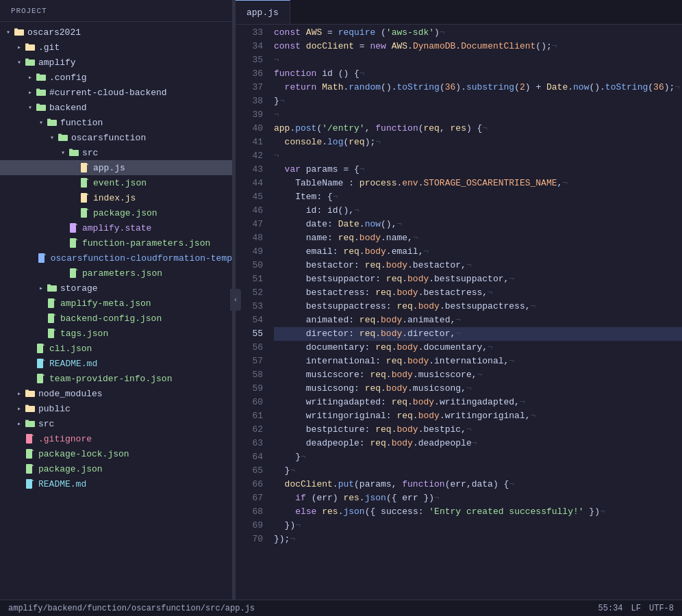  Describe the element at coordinates (116, 348) in the screenshot. I see `tree-item-clijson: cli.json` at that location.